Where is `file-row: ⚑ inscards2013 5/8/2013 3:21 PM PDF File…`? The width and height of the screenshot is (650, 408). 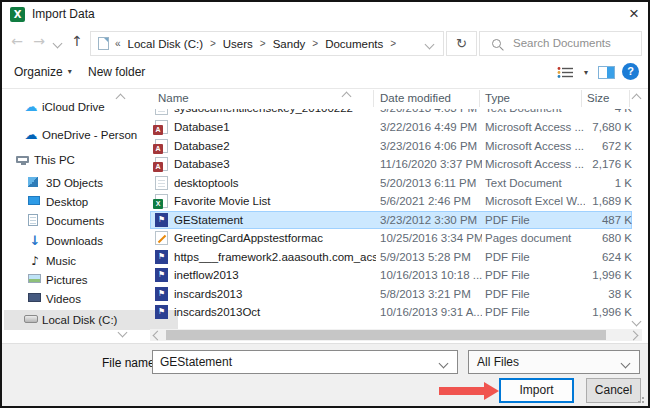 file-row: ⚑ inscards2013 5/8/2013 3:21 PM PDF File… is located at coordinates (391, 294).